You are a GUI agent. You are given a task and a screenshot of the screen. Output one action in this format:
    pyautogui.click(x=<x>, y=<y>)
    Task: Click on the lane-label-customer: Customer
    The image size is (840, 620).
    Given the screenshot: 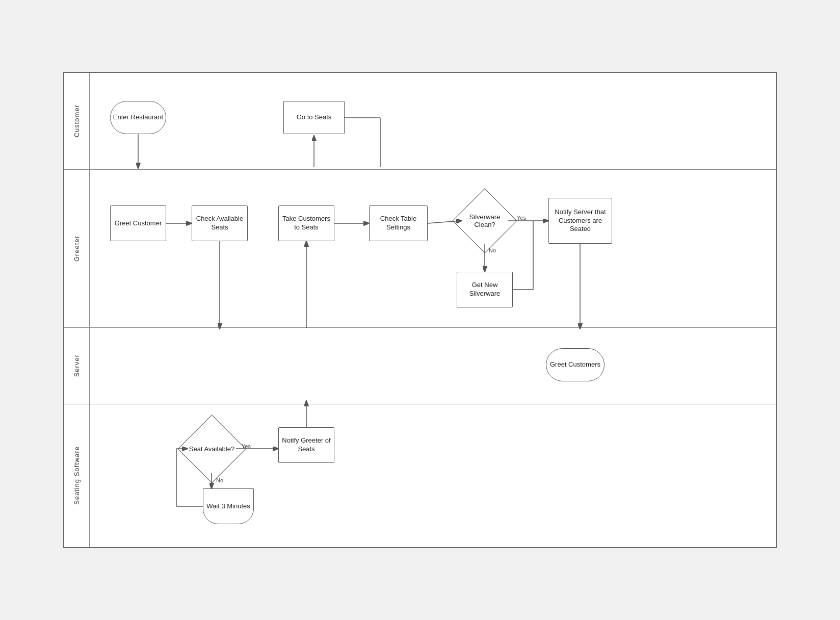 What is the action you would take?
    pyautogui.click(x=77, y=121)
    